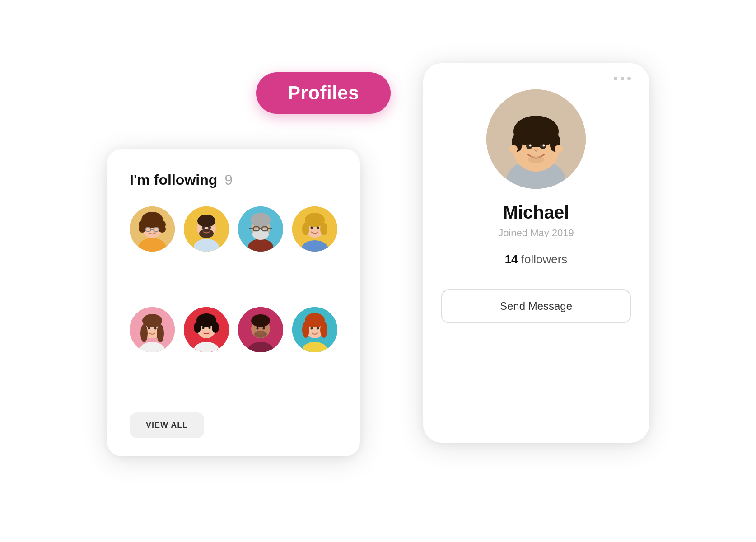 This screenshot has width=756, height=542. What do you see at coordinates (536, 306) in the screenshot?
I see `send-message-button: Send Message` at bounding box center [536, 306].